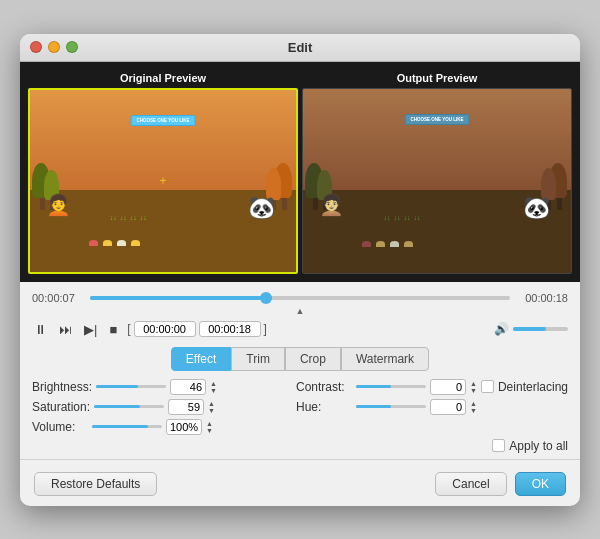 The width and height of the screenshot is (600, 539). I want to click on brightness-label: Brightness:, so click(62, 387).